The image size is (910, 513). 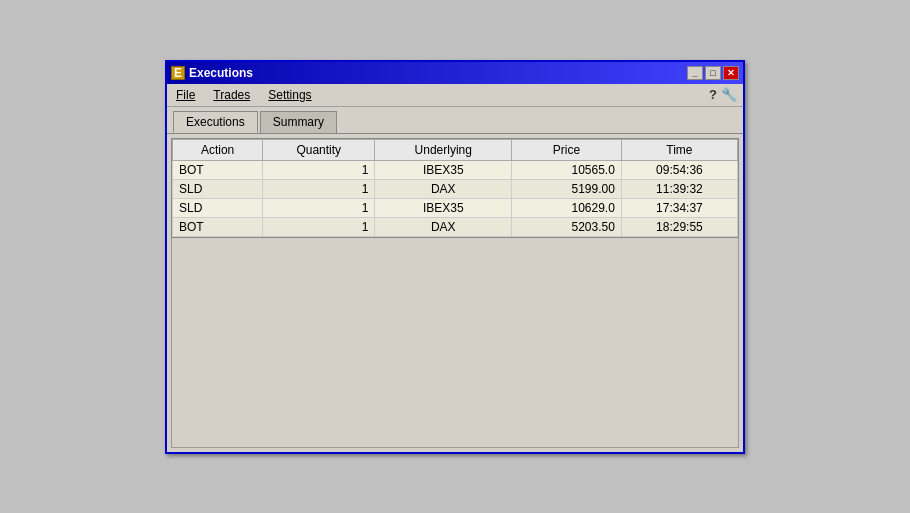 I want to click on title-bar-left: E Executions, so click(x=212, y=73).